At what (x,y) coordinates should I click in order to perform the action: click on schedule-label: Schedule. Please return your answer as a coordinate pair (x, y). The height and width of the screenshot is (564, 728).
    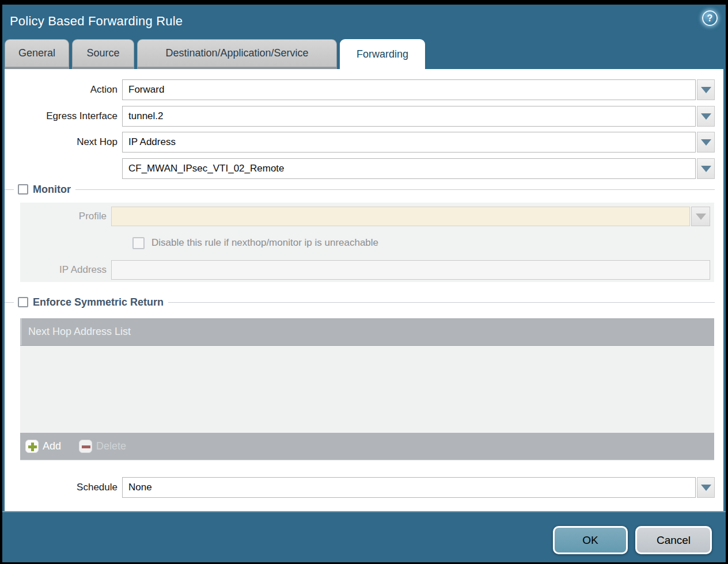
    Looking at the image, I should click on (61, 487).